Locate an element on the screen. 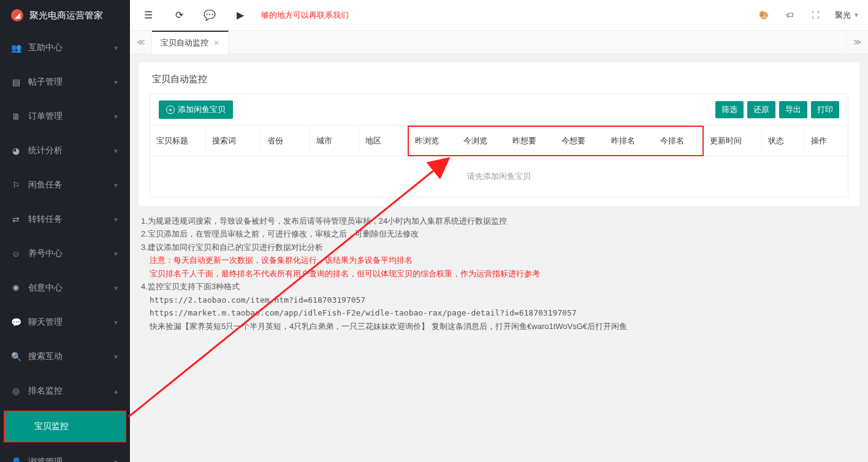  col-status: 状态 is located at coordinates (783, 141).